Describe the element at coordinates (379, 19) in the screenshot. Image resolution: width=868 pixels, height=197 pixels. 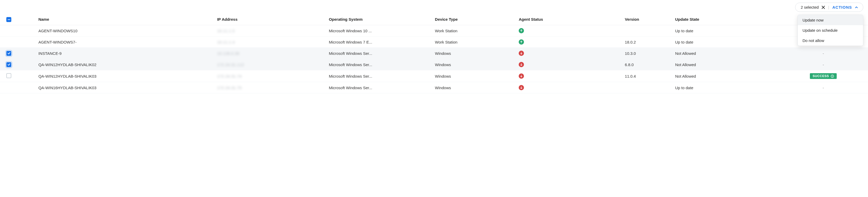
I see `header-os: Operating System` at that location.